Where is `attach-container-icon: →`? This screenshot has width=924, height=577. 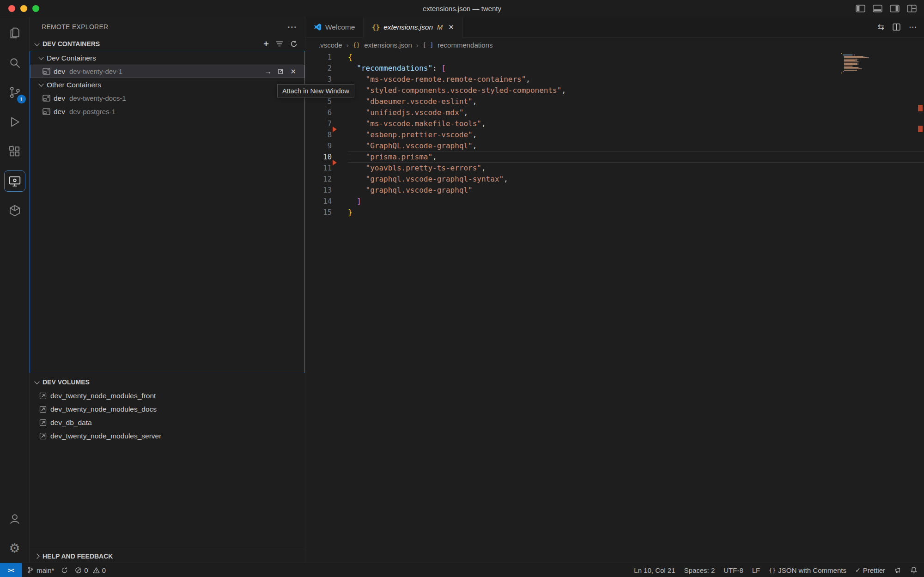
attach-container-icon: → is located at coordinates (268, 71).